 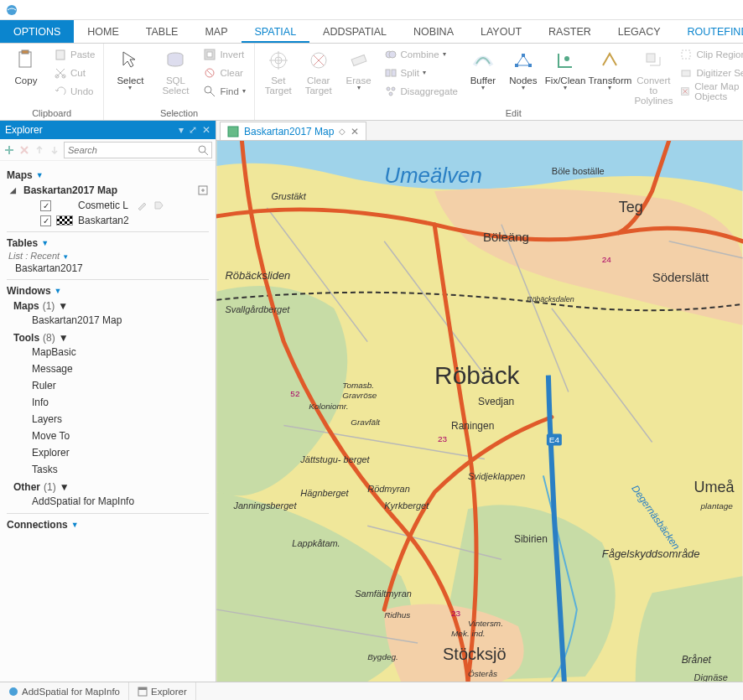 I want to click on search-icon, so click(x=203, y=150).